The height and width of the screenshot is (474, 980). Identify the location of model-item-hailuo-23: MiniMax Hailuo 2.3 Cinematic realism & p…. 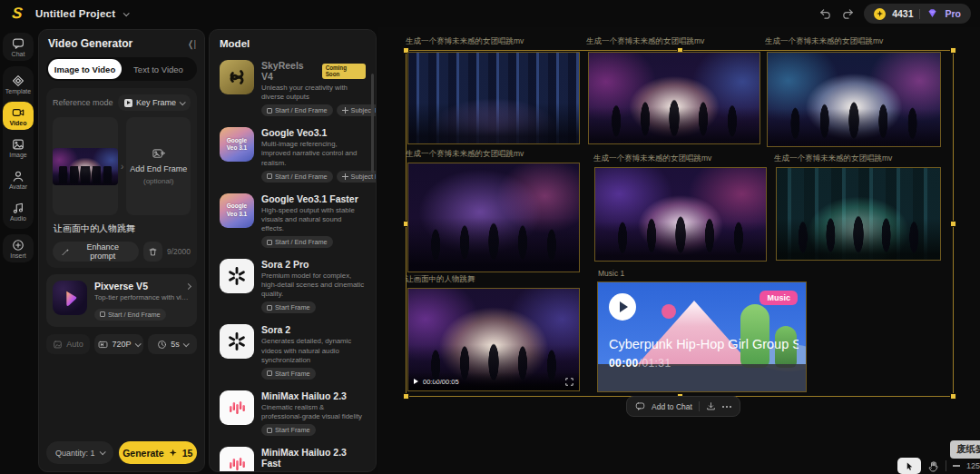
(292, 413).